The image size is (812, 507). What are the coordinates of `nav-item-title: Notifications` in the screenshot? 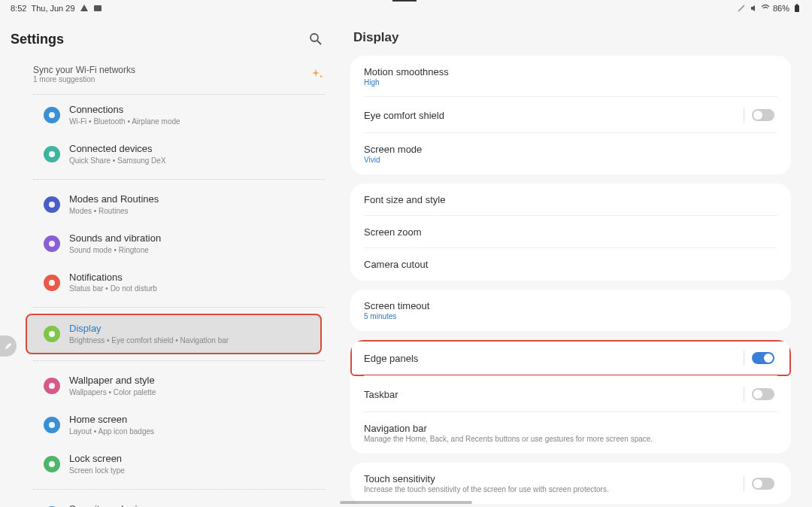 It's located at (113, 278).